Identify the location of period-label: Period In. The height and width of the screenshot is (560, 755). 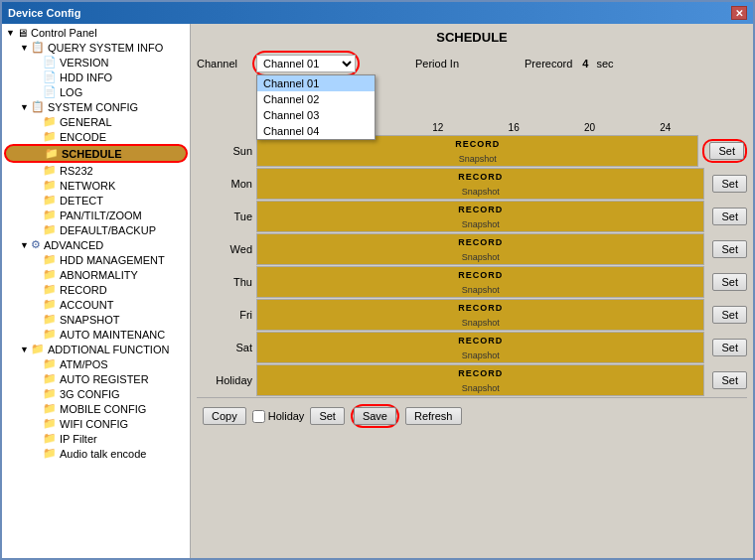
(437, 64).